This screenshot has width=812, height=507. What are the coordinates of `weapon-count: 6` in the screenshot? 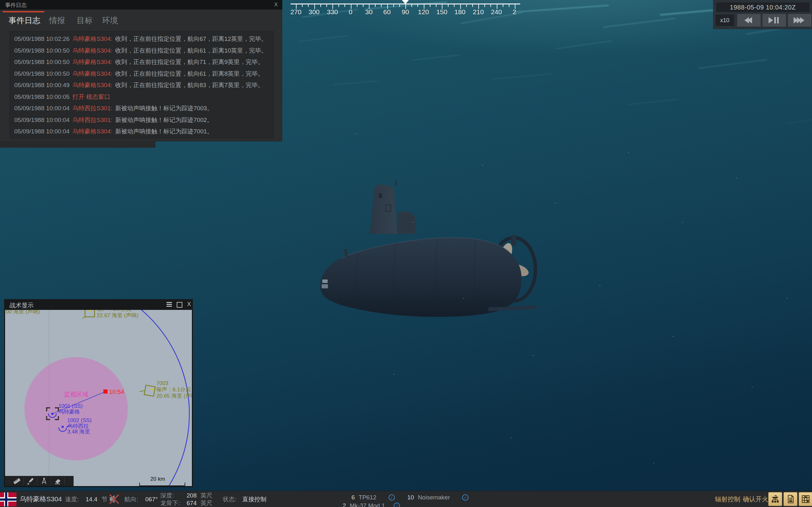 It's located at (353, 498).